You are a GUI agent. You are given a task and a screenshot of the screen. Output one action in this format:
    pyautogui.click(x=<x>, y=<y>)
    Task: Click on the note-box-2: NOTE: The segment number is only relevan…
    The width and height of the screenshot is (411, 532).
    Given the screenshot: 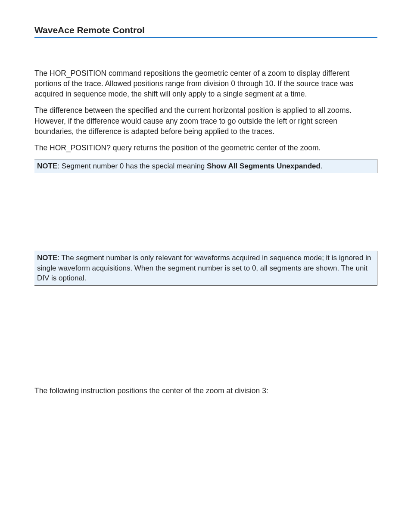 What is the action you would take?
    pyautogui.click(x=206, y=268)
    